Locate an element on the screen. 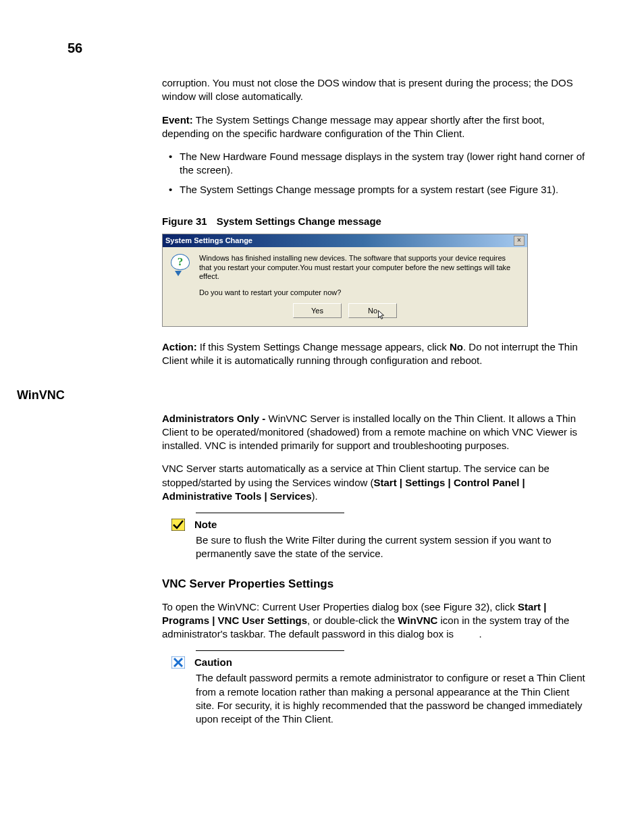 The height and width of the screenshot is (834, 644). note-label: Note is located at coordinates (205, 524).